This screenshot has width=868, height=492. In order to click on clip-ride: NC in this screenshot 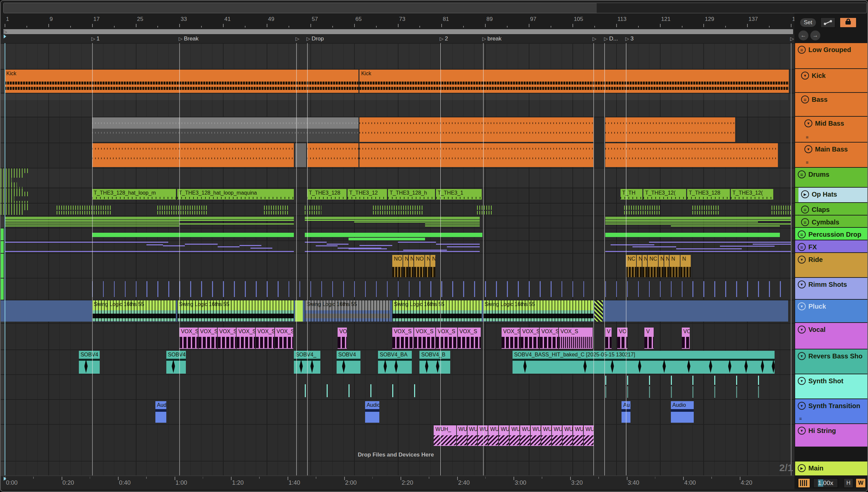, I will do `click(631, 266)`.